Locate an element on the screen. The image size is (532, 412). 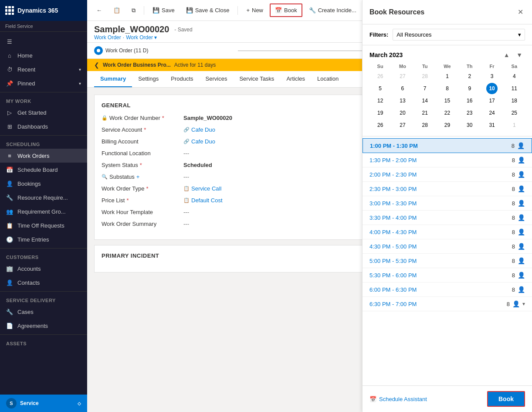
sidebar-item-get-started: ▷ Get Started is located at coordinates (44, 112).